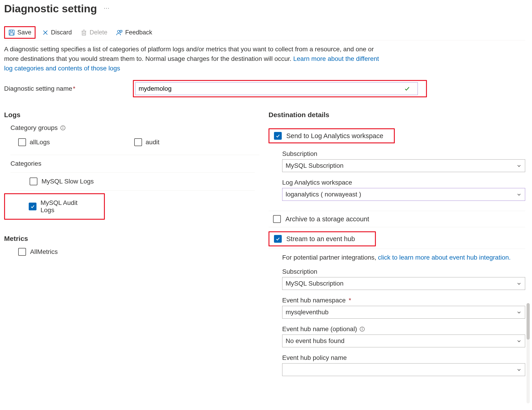  I want to click on destination-heading: Destination details, so click(397, 115).